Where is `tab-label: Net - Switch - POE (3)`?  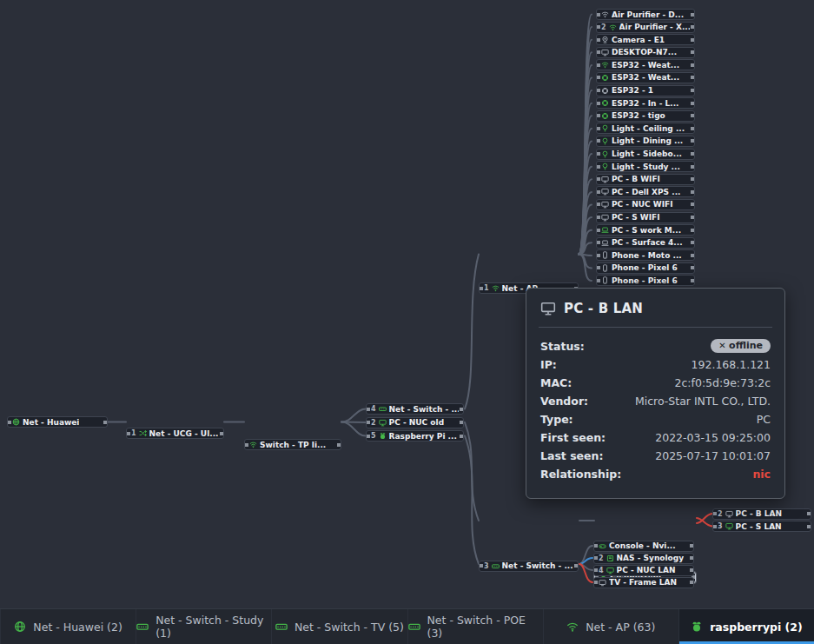
tab-label: Net - Switch - POE (3) is located at coordinates (485, 627).